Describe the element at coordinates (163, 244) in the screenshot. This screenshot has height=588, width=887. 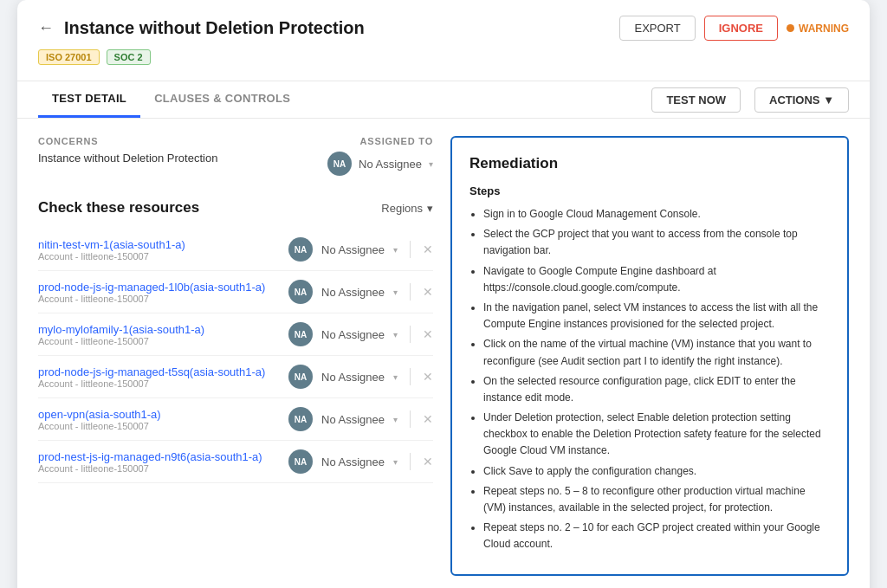
I see `resource-name: nitin-test-vm-1(asia-south1-a)` at that location.